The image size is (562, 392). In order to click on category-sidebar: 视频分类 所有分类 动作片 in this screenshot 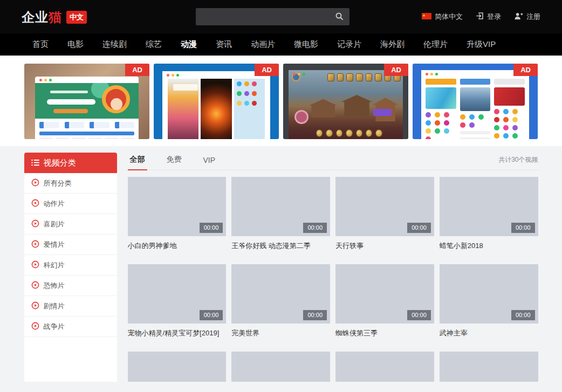, I will do `click(71, 267)`.